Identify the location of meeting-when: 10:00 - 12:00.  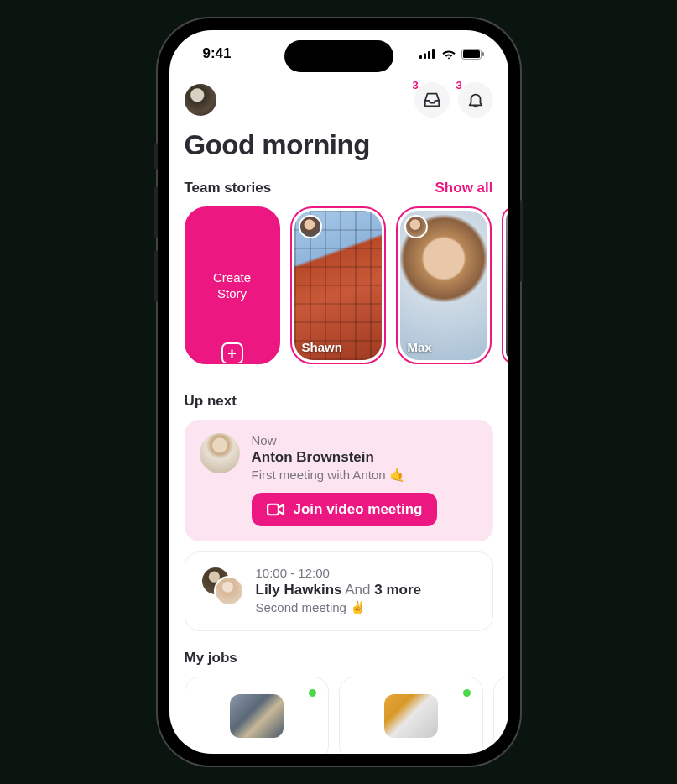
(367, 572).